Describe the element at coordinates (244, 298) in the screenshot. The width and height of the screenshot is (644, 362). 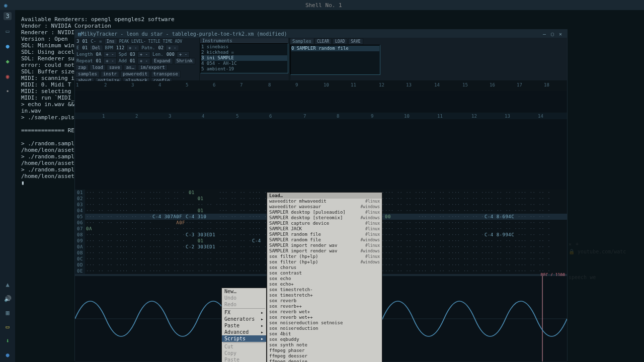
I see `ctx-undo: Undo` at that location.